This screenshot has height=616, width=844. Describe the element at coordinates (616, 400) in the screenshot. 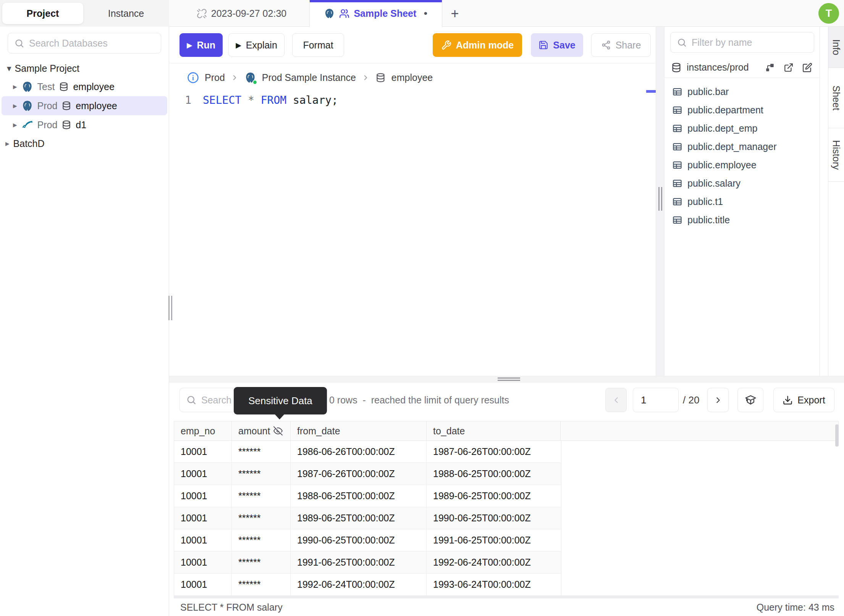

I see `previous-page-button` at that location.